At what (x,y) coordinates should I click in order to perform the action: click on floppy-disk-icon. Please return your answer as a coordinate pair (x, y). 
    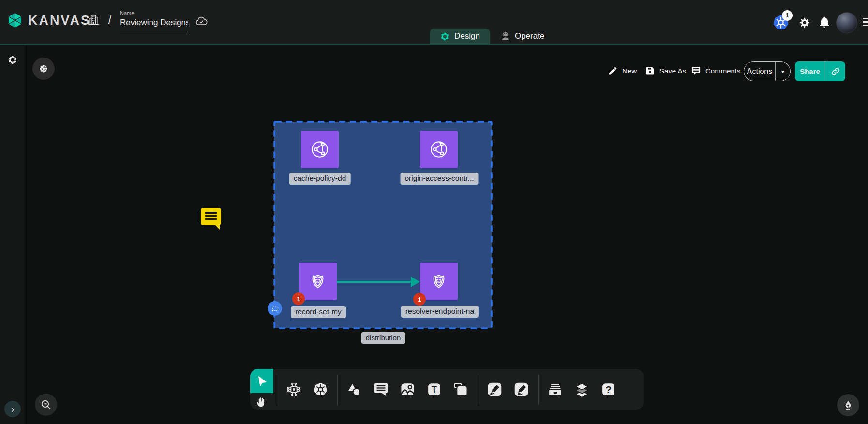
    Looking at the image, I should click on (650, 71).